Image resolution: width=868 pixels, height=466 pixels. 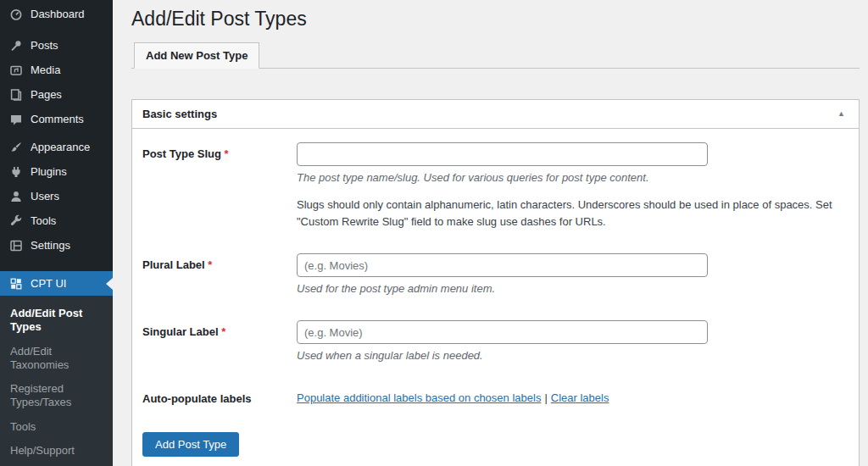 What do you see at coordinates (56, 46) in the screenshot?
I see `sidebar-item-posts: Posts` at bounding box center [56, 46].